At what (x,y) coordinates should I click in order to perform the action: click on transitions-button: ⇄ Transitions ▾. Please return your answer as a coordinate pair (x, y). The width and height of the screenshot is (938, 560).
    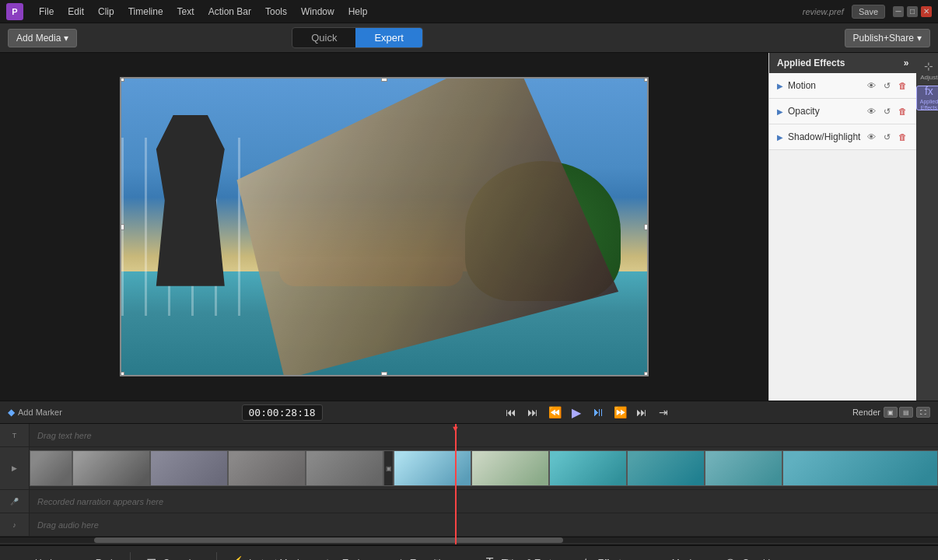
    Looking at the image, I should click on (426, 556).